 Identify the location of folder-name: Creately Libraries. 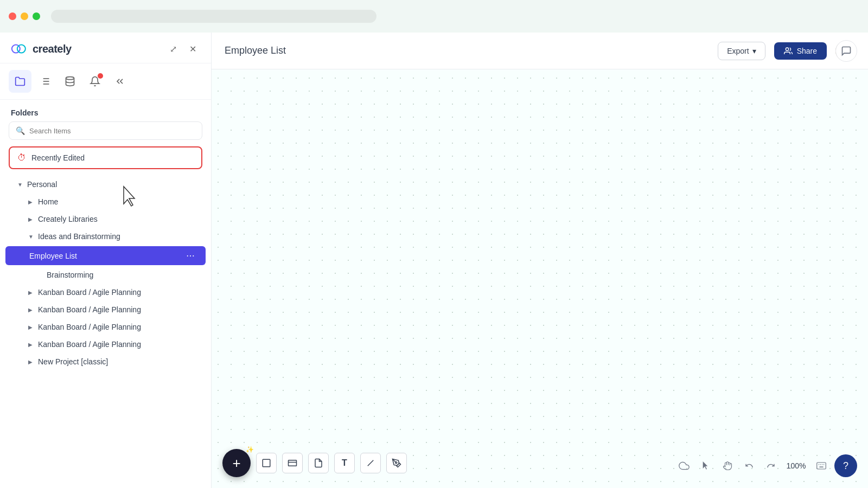
(68, 219).